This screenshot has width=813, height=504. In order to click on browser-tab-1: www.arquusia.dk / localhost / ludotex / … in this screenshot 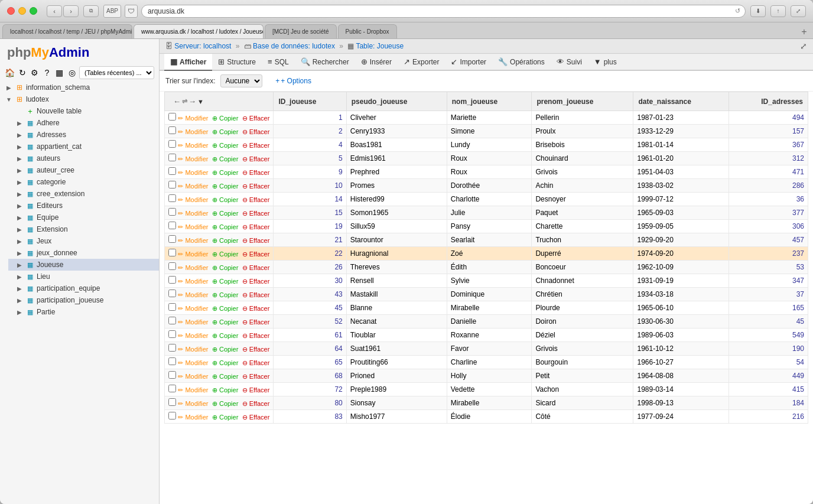, I will do `click(199, 31)`.